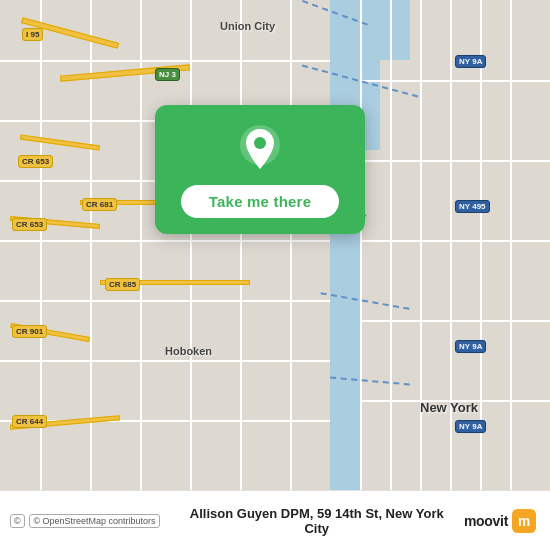  What do you see at coordinates (524, 521) in the screenshot?
I see `moovit-icon: m` at bounding box center [524, 521].